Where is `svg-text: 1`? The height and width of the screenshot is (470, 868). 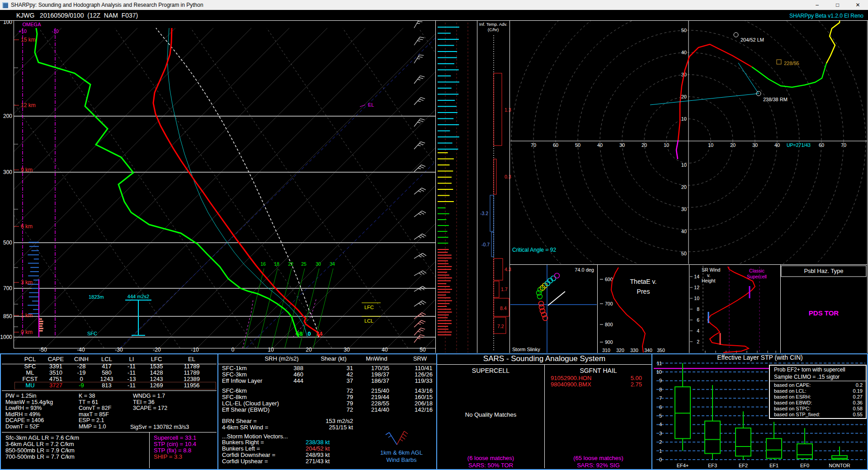
svg-text: 1 is located at coordinates (660, 451).